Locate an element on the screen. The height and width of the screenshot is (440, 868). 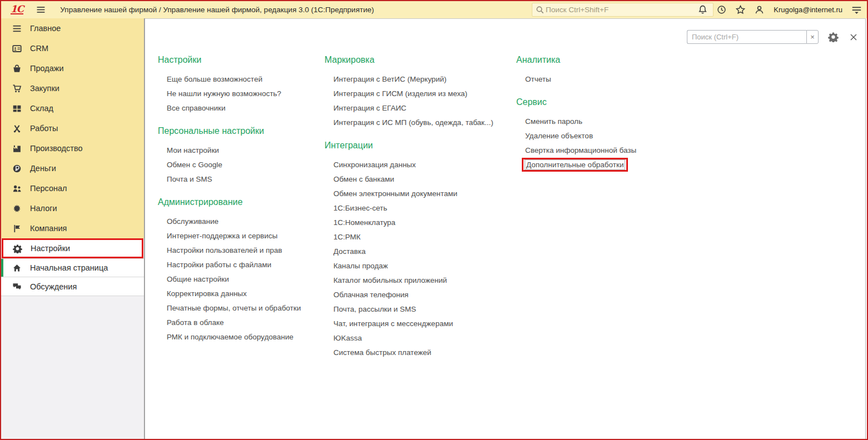
panel-settings-gear-icon is located at coordinates (834, 37).